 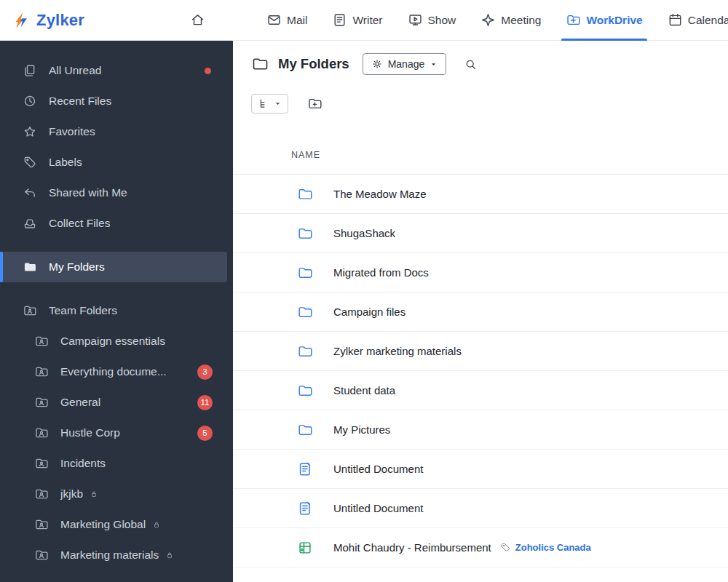 I want to click on sidebar-item-label: General, so click(x=80, y=402).